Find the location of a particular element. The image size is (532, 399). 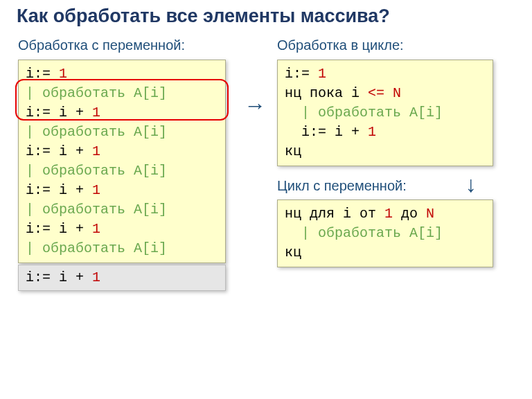

arrow-down-icon: ↓ is located at coordinates (471, 184).